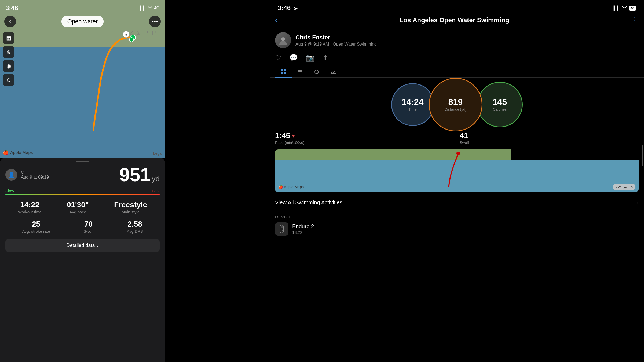 This screenshot has width=644, height=362. Describe the element at coordinates (283, 40) in the screenshot. I see `user-avatar` at that location.